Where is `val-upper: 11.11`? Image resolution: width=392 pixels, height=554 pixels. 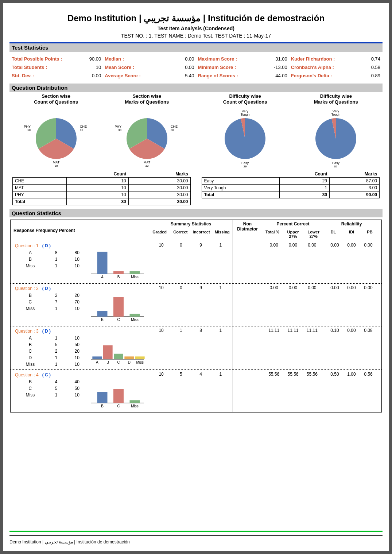 val-upper: 11.11 is located at coordinates (293, 348).